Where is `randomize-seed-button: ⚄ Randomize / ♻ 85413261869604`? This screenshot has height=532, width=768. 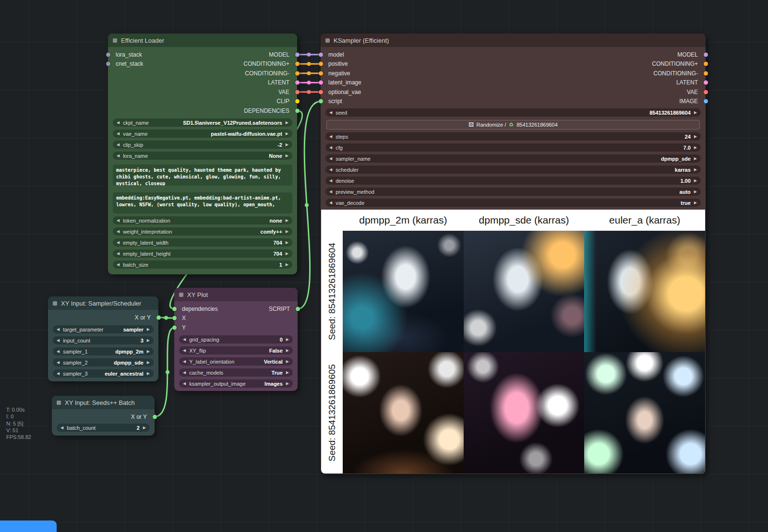
randomize-seed-button: ⚄ Randomize / ♻ 85413261869604 is located at coordinates (513, 125).